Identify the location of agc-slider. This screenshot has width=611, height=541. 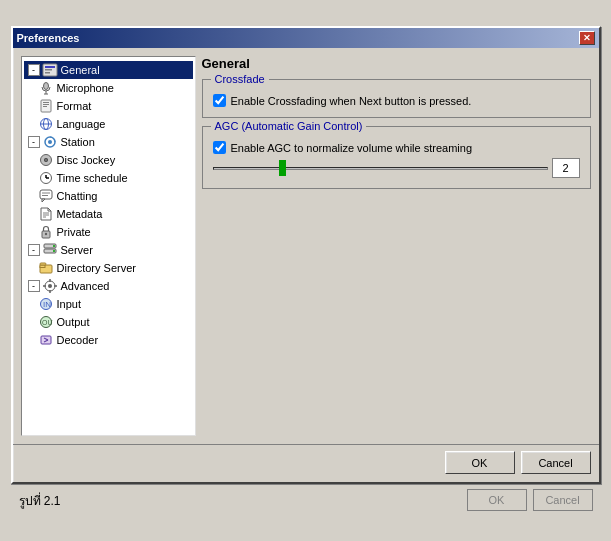
(380, 168).